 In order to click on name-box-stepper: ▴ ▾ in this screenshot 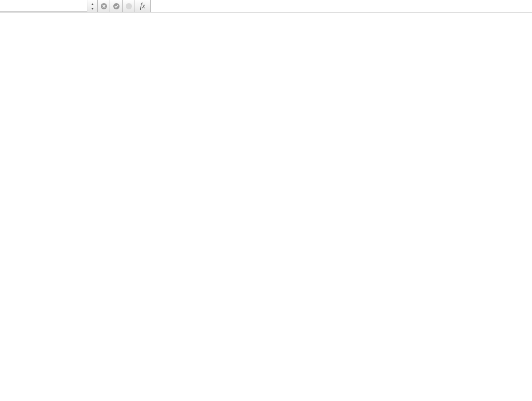, I will do `click(92, 6)`.